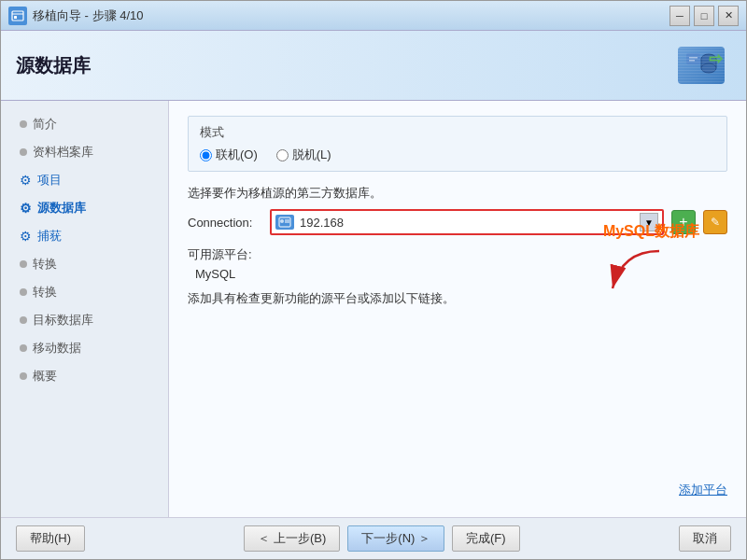  Describe the element at coordinates (84, 208) in the screenshot. I see `sidebar-item-source-db: ⚙ 源数据库` at that location.